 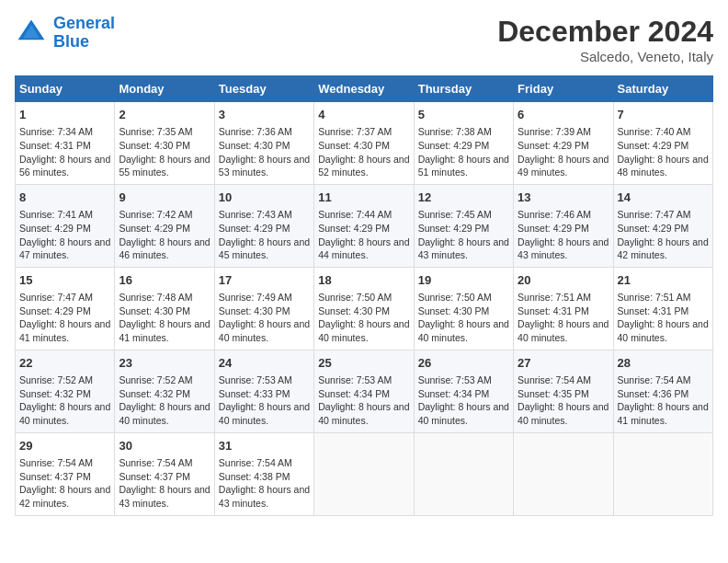 What do you see at coordinates (463, 115) in the screenshot?
I see `day-number: 5` at bounding box center [463, 115].